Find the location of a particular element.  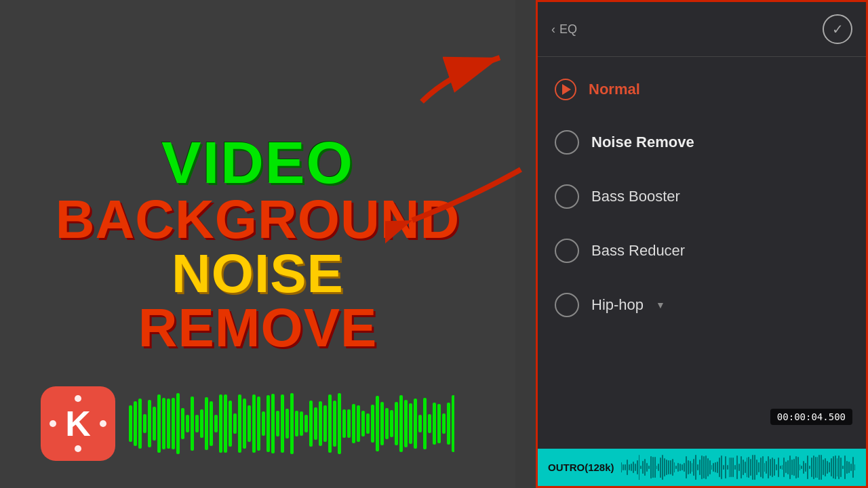

eq-title: EQ is located at coordinates (568, 30).